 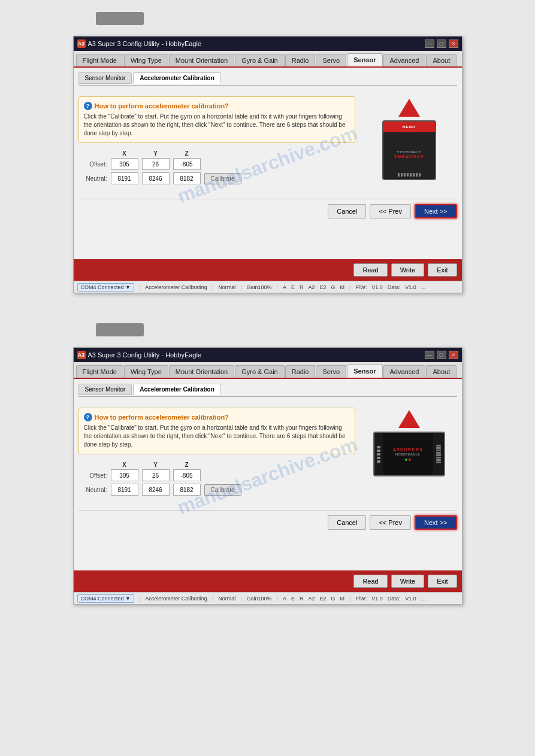 What do you see at coordinates (201, 371) in the screenshot?
I see `tab-mount-orientation-2: Mount Orientation` at bounding box center [201, 371].